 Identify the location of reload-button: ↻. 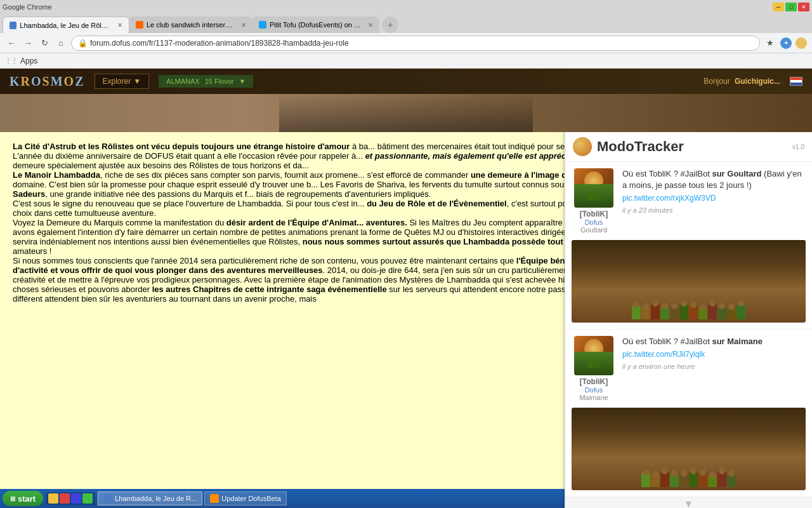
(44, 43).